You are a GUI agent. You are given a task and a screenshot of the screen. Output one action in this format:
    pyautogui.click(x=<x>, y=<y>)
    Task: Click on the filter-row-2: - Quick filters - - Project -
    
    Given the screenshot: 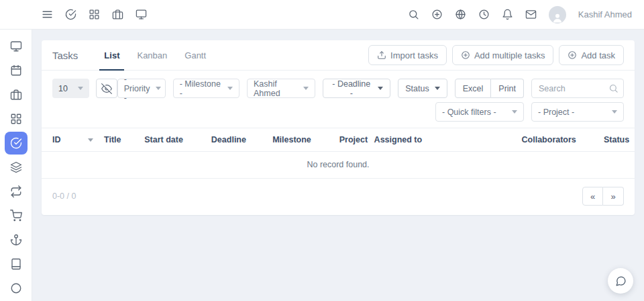 What is the action you would take?
    pyautogui.click(x=338, y=112)
    